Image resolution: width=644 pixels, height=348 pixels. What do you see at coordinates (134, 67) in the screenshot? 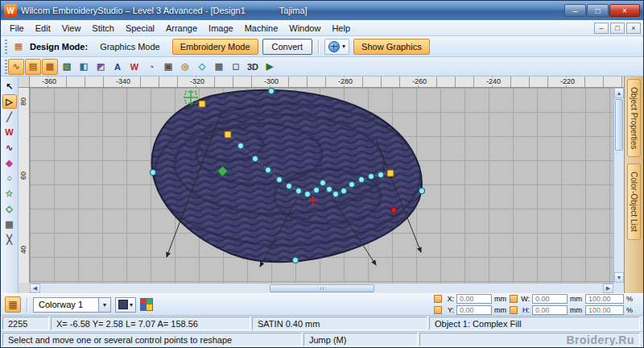
I see `monogram-icon: W` at bounding box center [134, 67].